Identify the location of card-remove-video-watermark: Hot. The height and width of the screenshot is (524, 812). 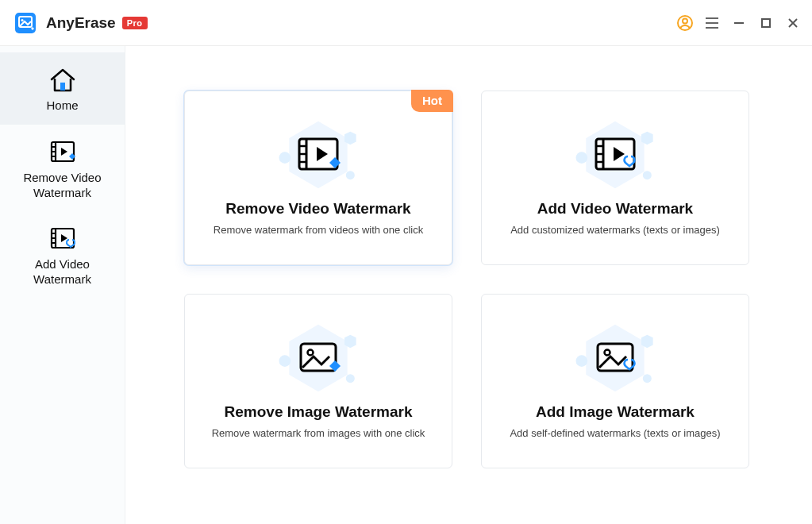
(318, 178).